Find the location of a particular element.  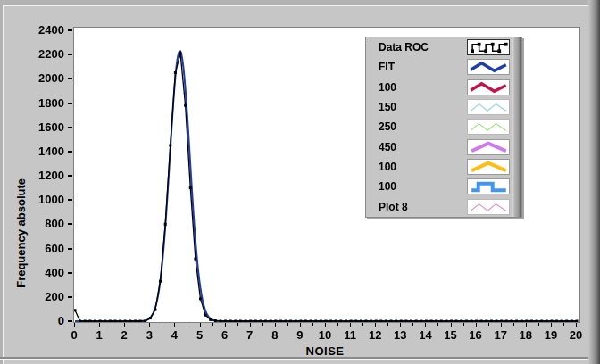

plot-legend: Data ROCFIT100150250450100100Plot 8 is located at coordinates (444, 127).